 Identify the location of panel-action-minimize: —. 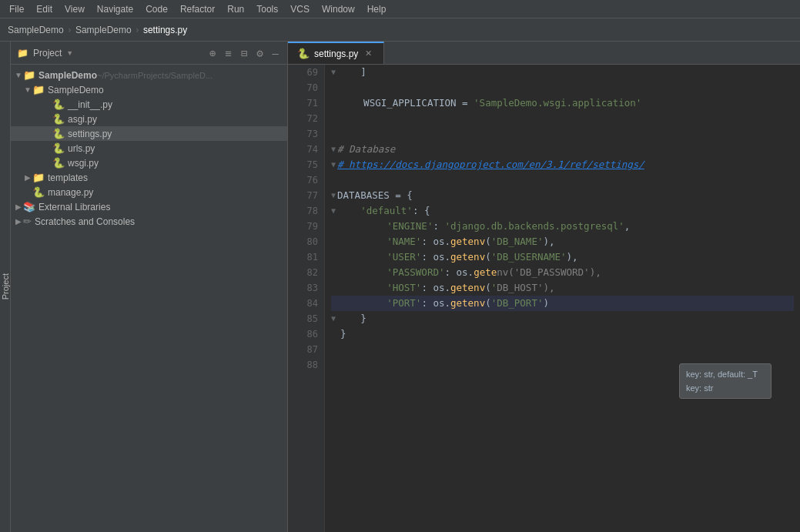
(276, 53).